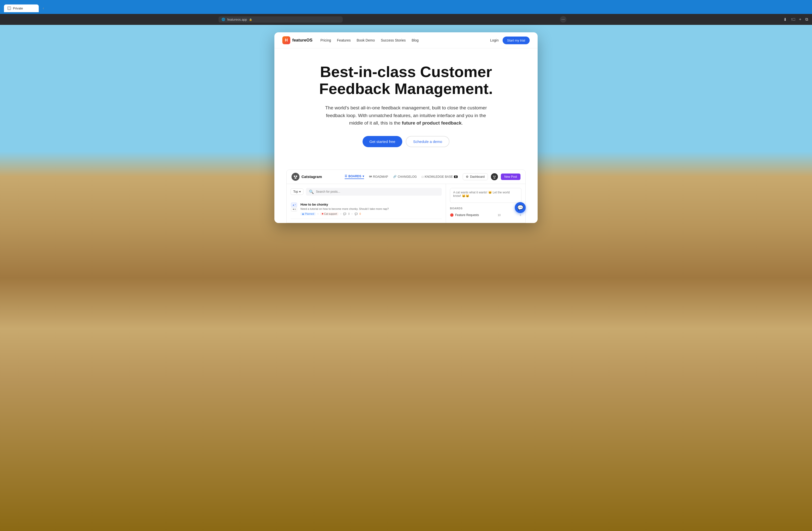 This screenshot has height=531, width=812. I want to click on toolbar-right: ⬇ ↑□ + ⧉, so click(796, 19).